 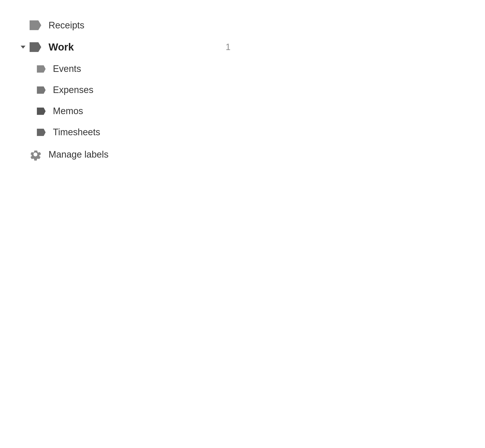 I want to click on work-badge: 1, so click(x=228, y=47).